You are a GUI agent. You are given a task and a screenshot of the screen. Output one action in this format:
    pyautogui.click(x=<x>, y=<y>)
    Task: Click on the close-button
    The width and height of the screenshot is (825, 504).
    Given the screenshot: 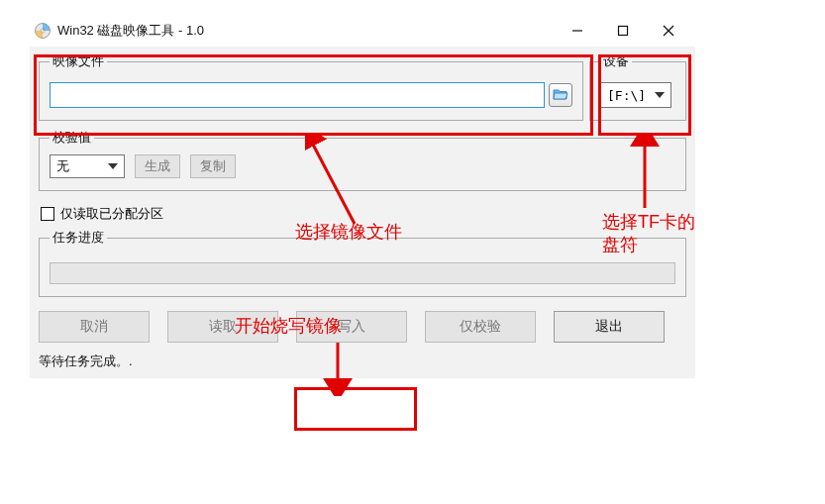 What is the action you would take?
    pyautogui.click(x=669, y=31)
    